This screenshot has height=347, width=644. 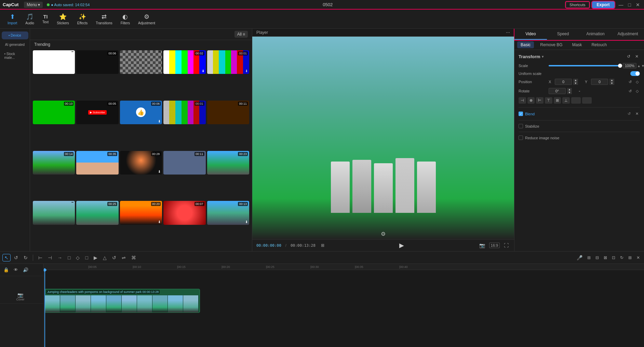 What do you see at coordinates (521, 126) in the screenshot?
I see `stabilize-checkbox` at bounding box center [521, 126].